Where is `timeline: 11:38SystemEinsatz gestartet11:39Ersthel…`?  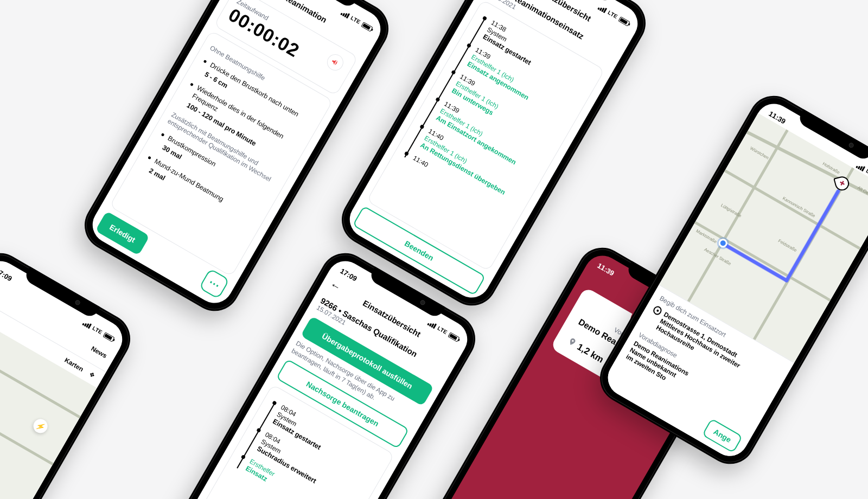 timeline: 11:38SystemEinsatz gestartet11:39Ersthel… is located at coordinates (497, 116).